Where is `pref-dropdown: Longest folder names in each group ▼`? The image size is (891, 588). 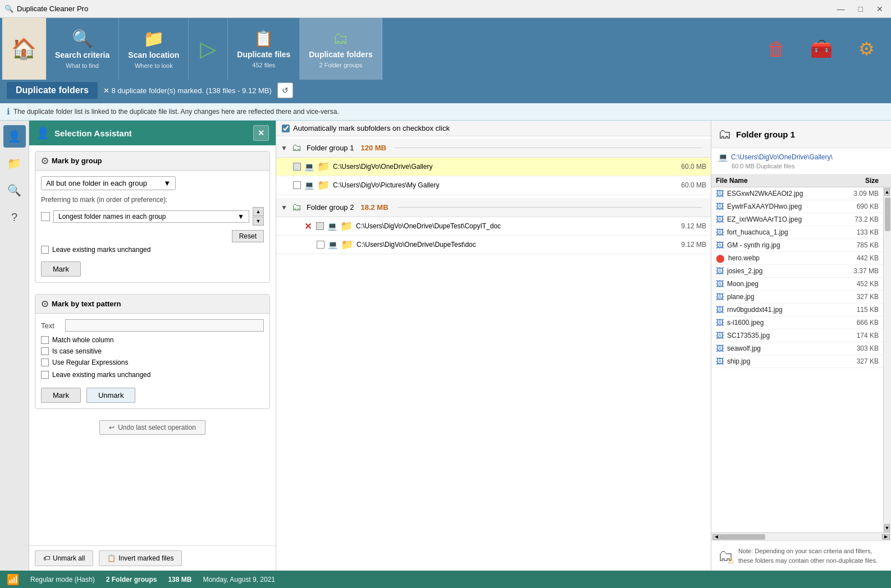 pref-dropdown: Longest folder names in each group ▼ is located at coordinates (152, 217).